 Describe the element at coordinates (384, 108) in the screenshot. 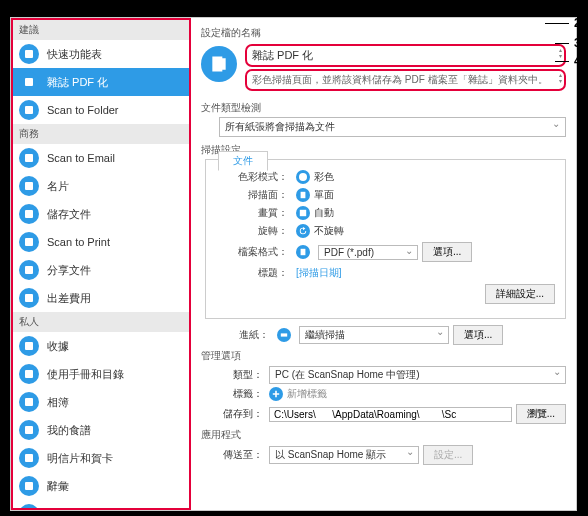

I see `doctype-label: 文件類型檢測` at that location.